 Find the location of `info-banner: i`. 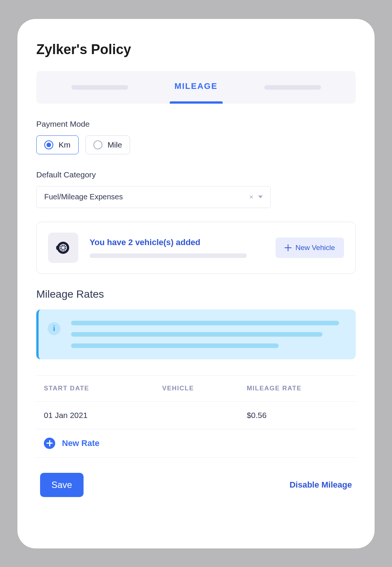

info-banner: i is located at coordinates (196, 334).